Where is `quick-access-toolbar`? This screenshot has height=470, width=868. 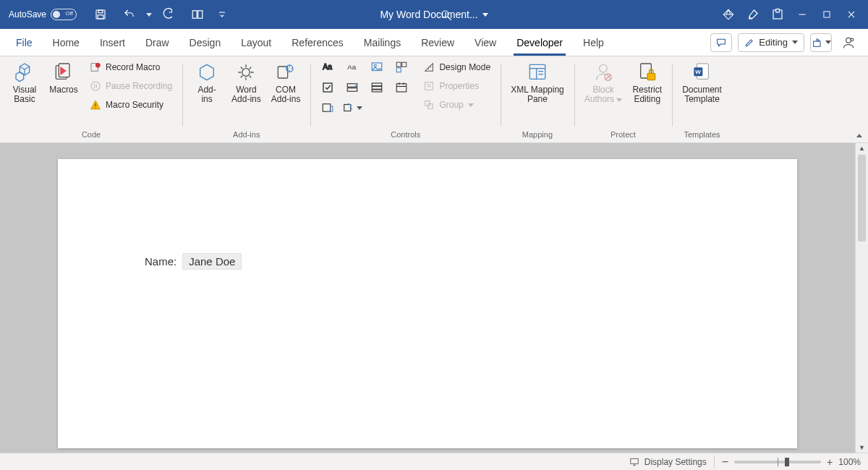 quick-access-toolbar is located at coordinates (159, 14).